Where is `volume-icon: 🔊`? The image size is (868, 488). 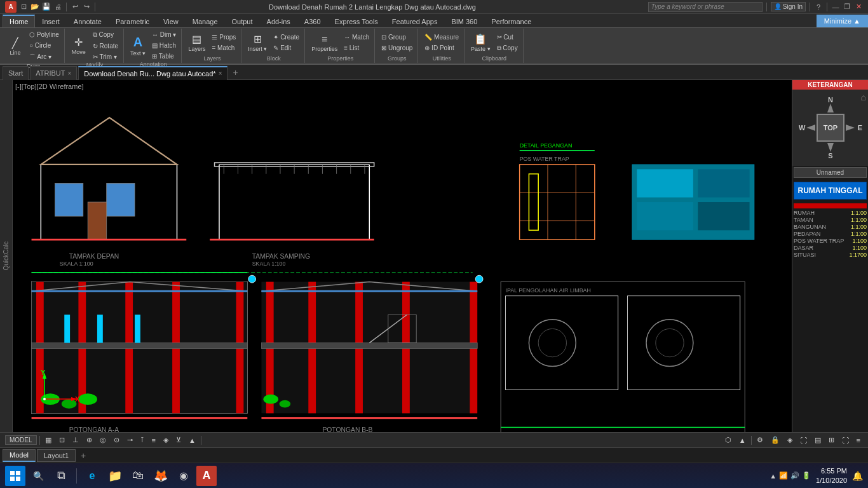
volume-icon: 🔊 is located at coordinates (795, 475).